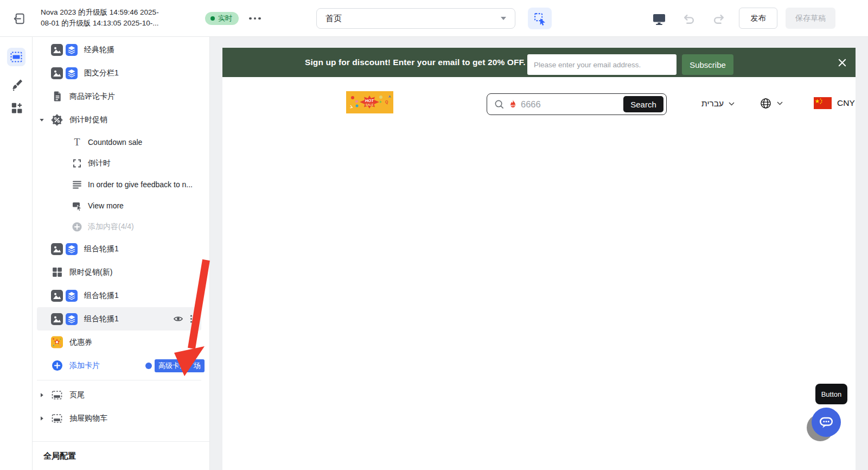 This screenshot has height=470, width=868. What do you see at coordinates (180, 366) in the screenshot?
I see `card-plaza-tooltip: 高级卡片广场` at bounding box center [180, 366].